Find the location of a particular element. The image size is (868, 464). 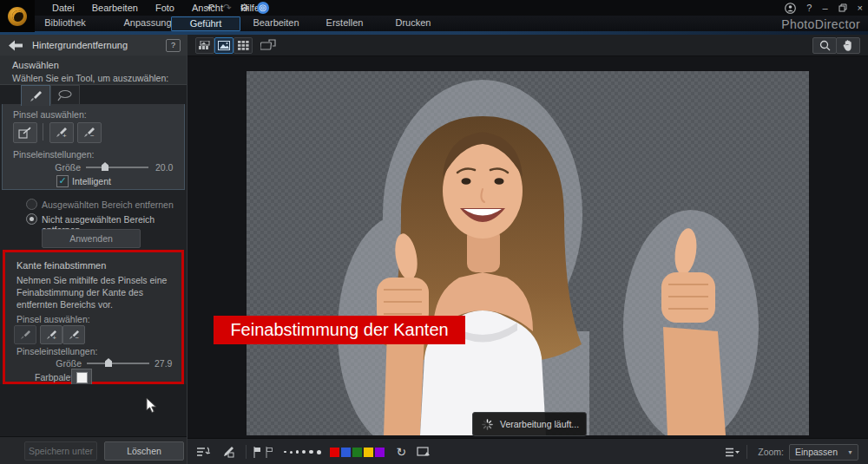

subtract-brush-button: − is located at coordinates (89, 133).